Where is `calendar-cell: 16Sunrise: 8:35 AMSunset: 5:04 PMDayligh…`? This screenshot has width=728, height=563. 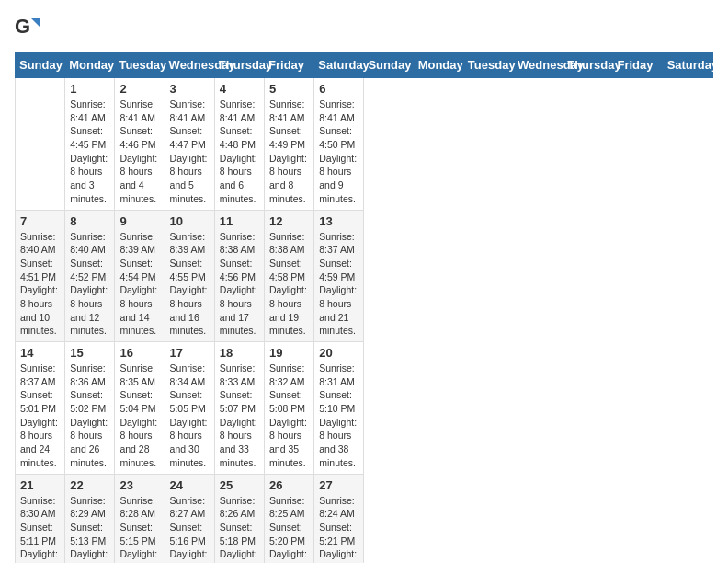 calendar-cell: 16Sunrise: 8:35 AMSunset: 5:04 PMDayligh… is located at coordinates (140, 408).